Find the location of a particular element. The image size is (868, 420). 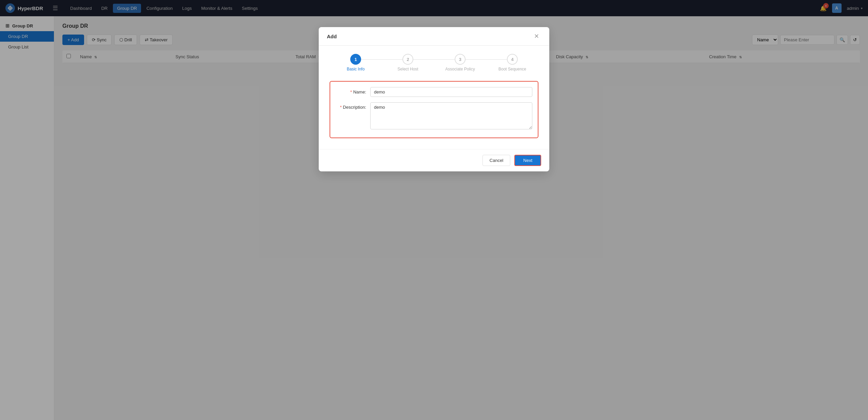

form-wrapper: * Name: * Description: is located at coordinates (434, 110).